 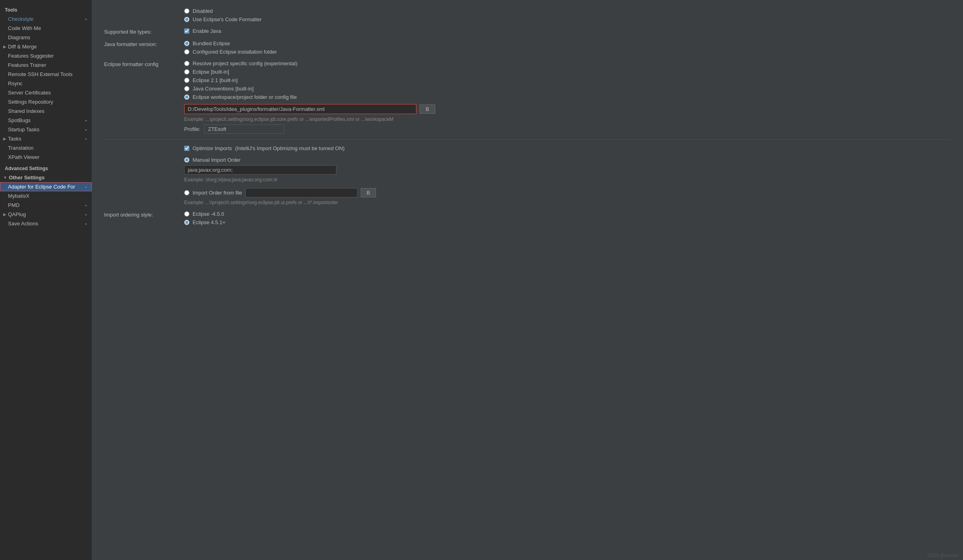 What do you see at coordinates (46, 168) in the screenshot?
I see `sidebar-section-advanced: Advanced Settings` at bounding box center [46, 168].